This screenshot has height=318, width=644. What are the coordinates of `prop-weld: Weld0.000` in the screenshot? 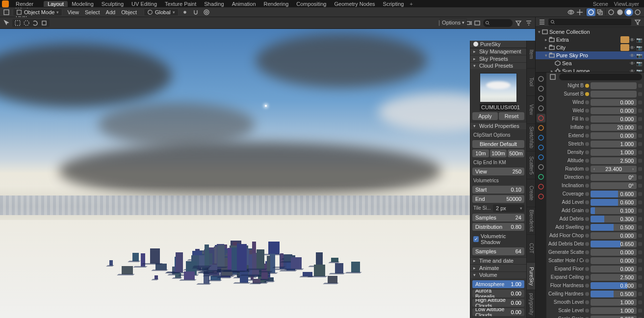 It's located at (595, 111).